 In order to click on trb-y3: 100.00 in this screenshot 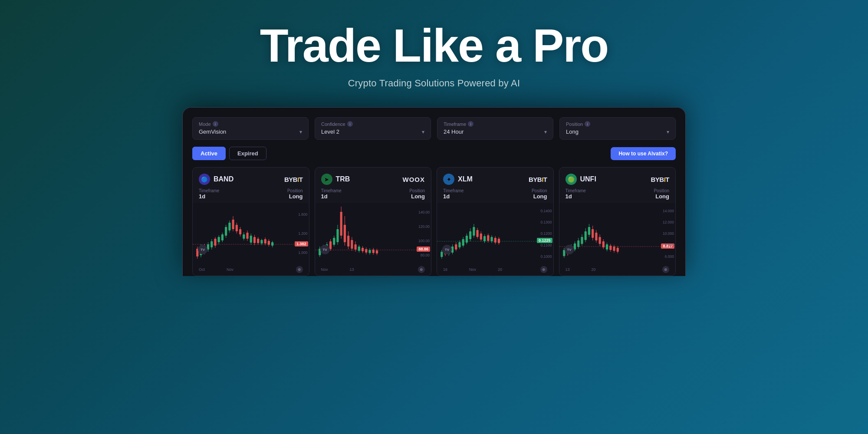, I will do `click(424, 241)`.